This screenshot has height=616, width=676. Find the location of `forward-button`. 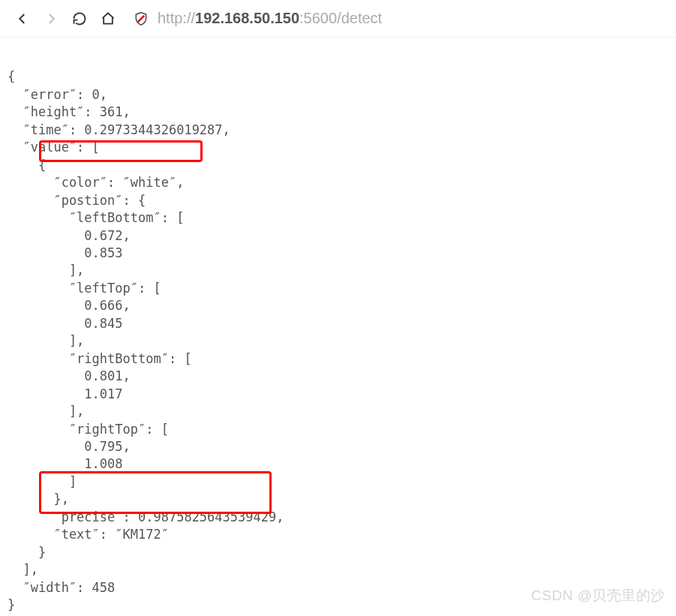

forward-button is located at coordinates (51, 19).